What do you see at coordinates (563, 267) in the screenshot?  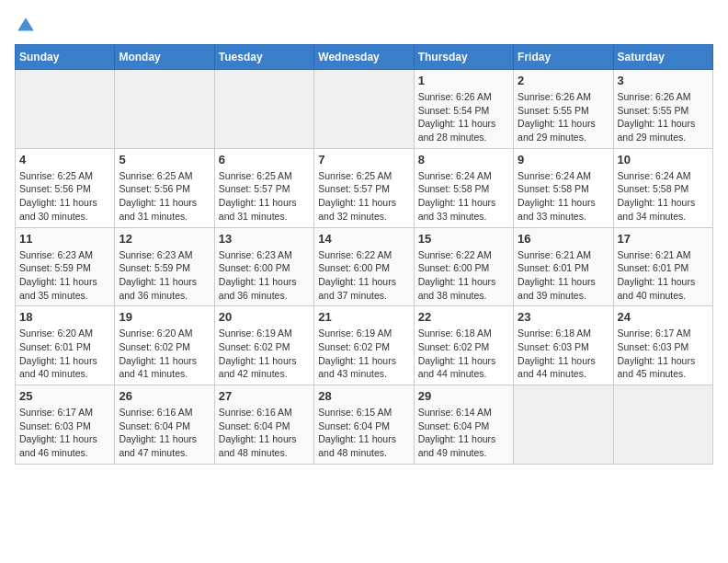 I see `calendar-cell: 16 Sunrise: 6:21 AMSunset: 6:01 PMDaylig…` at bounding box center [563, 267].